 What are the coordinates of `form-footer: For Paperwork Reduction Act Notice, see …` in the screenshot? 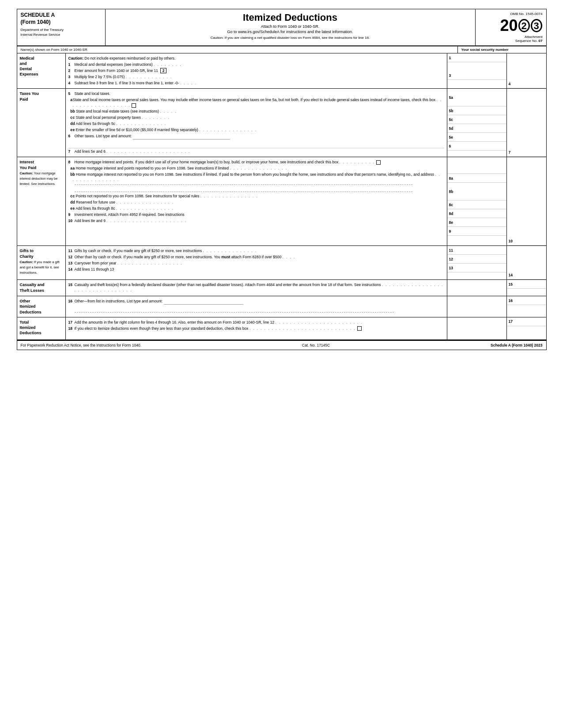 It's located at (282, 345).